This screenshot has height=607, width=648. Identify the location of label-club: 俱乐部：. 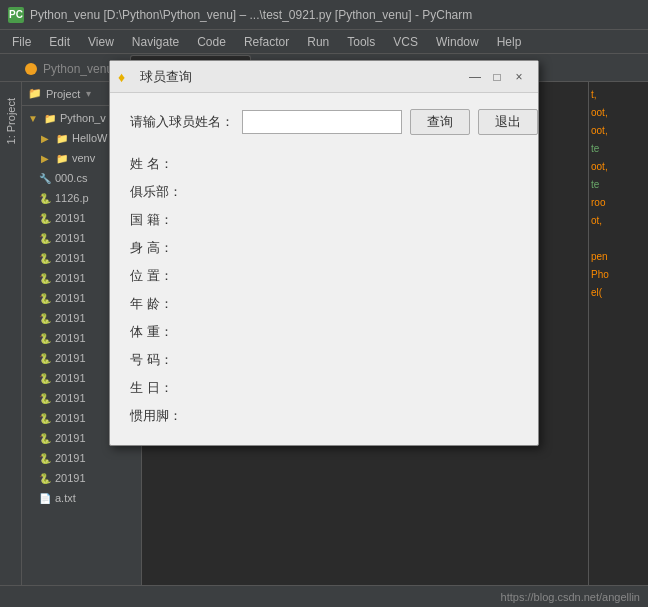
(165, 192).